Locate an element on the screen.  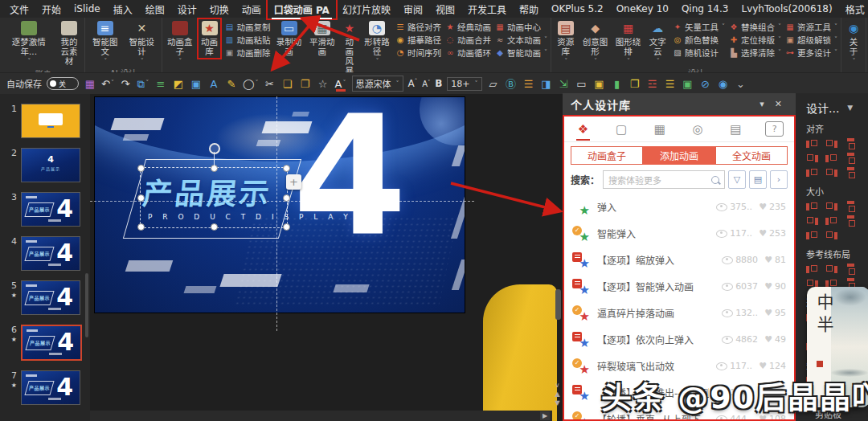
creative-shapes-button: ◆创意图形˅ is located at coordinates (596, 43).